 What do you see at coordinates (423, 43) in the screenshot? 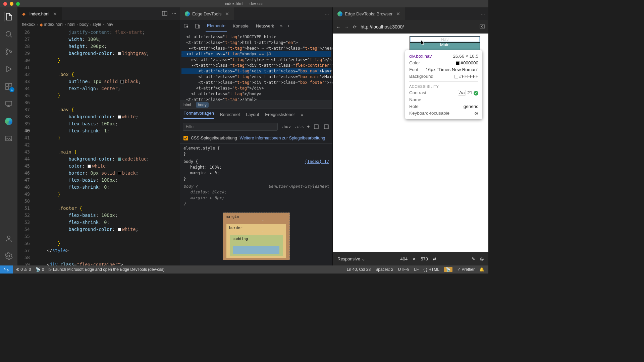
I see `cursor-icon` at bounding box center [423, 43].